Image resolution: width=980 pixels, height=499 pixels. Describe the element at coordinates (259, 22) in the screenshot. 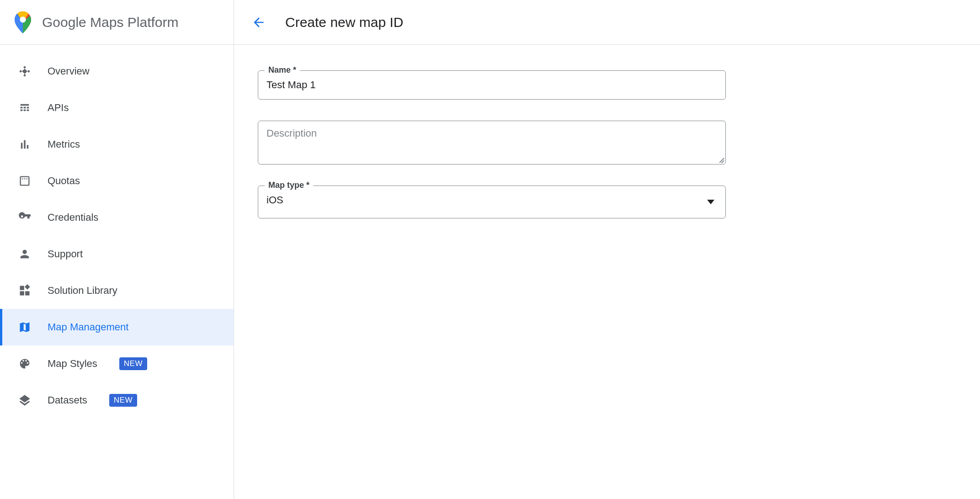

I see `back-button` at that location.